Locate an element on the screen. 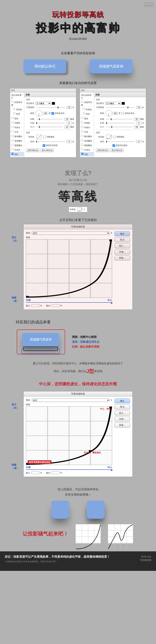  frame-black is located at coordinates (40, 348).